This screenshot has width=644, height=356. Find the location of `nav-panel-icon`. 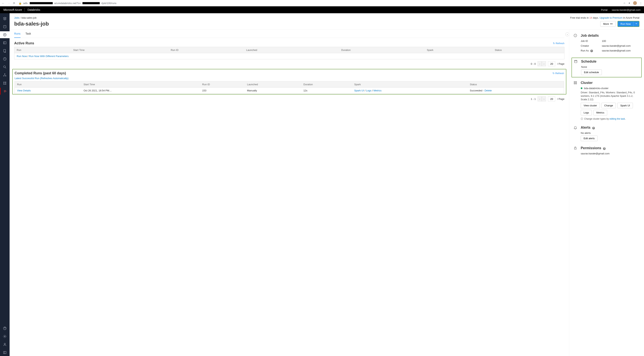

nav-panel-icon is located at coordinates (5, 352).